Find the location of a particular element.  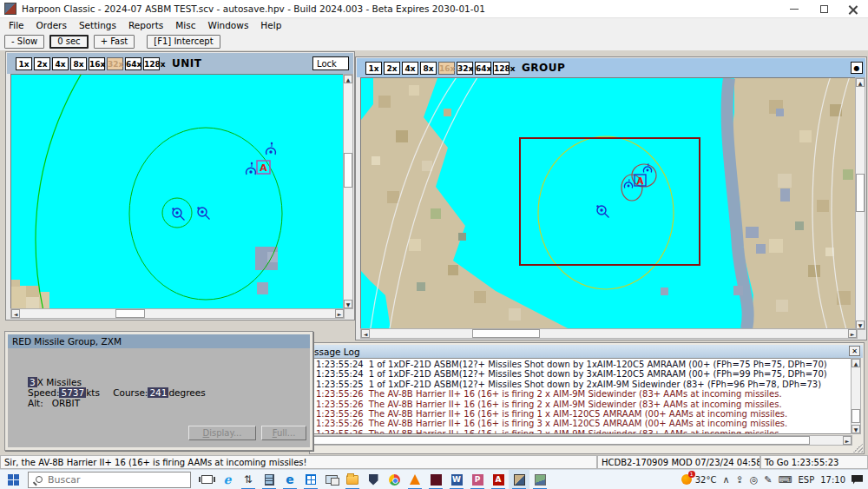

resize-grip is located at coordinates (858, 448).